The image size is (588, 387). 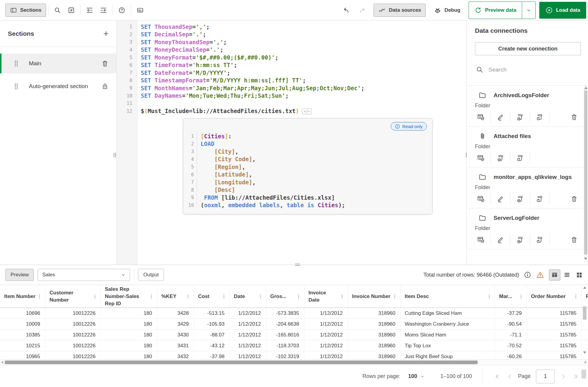 I want to click on add-section-button: +, so click(x=106, y=34).